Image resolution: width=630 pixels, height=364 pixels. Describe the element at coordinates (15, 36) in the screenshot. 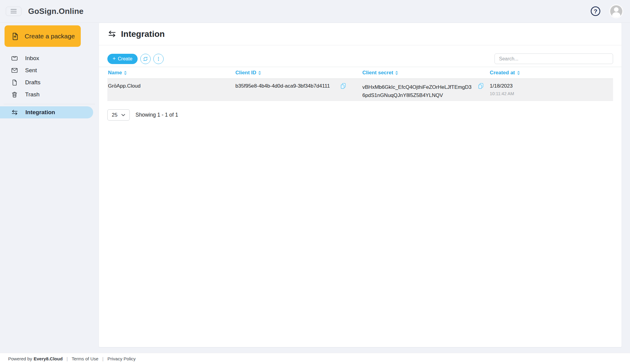

I see `document-plus-icon` at that location.